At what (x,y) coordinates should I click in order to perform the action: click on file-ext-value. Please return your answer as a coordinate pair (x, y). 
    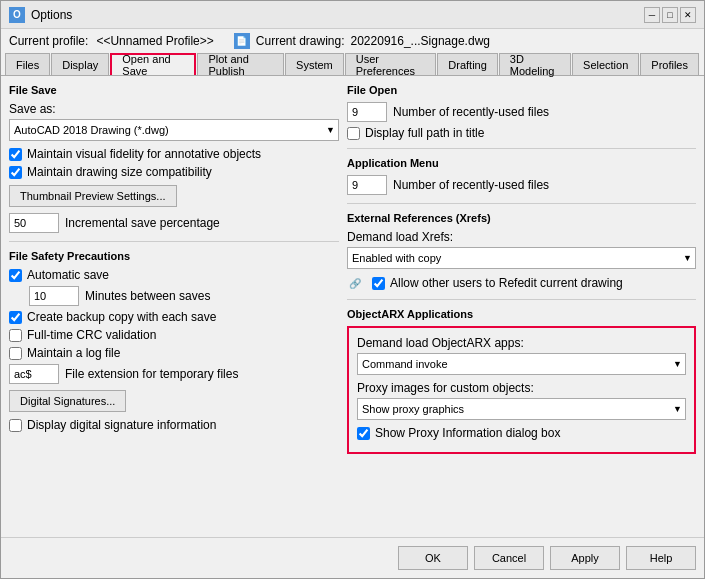
    Looking at the image, I should click on (34, 374).